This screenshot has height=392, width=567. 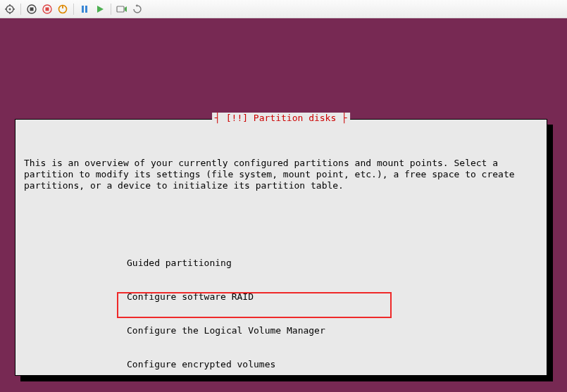 I want to click on stop-icon, so click(x=32, y=9).